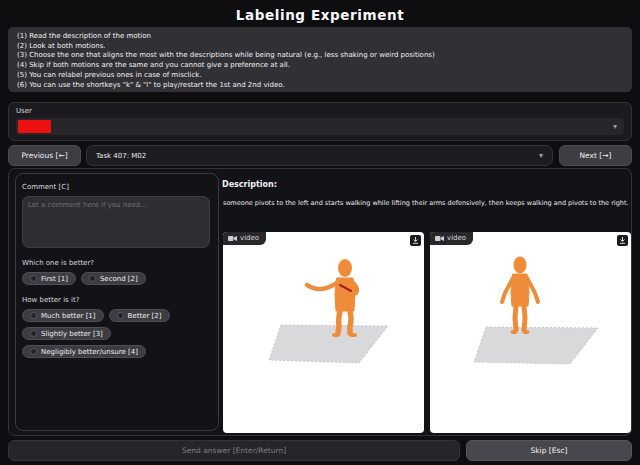 The width and height of the screenshot is (640, 465). What do you see at coordinates (234, 450) in the screenshot?
I see `send-answer-button: Send answer [Enter/Return]` at bounding box center [234, 450].